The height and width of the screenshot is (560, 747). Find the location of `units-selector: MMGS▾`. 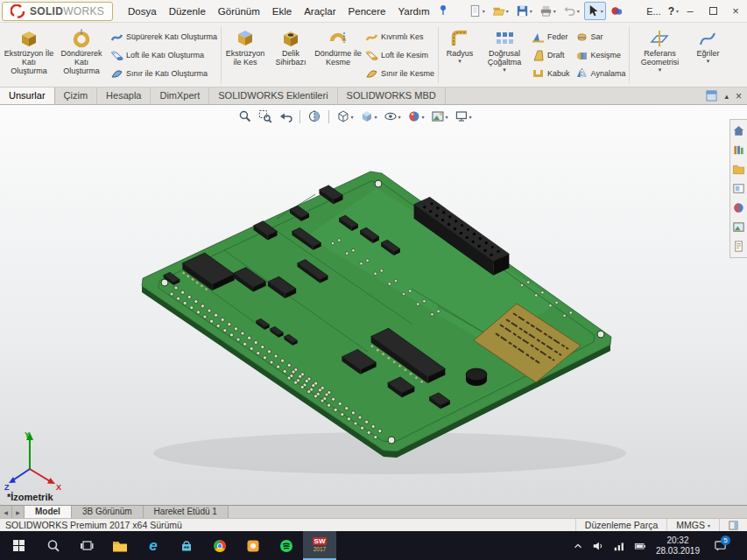

units-selector: MMGS▾ is located at coordinates (693, 525).